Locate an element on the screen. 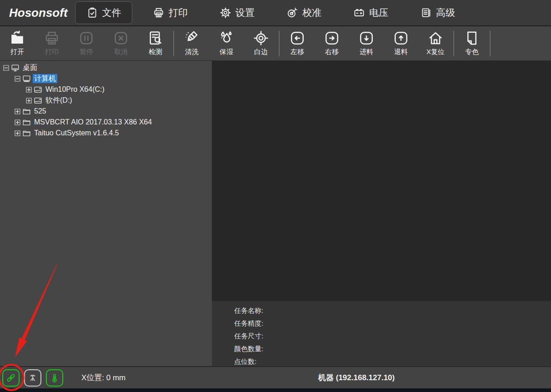  nozzle-status-button is located at coordinates (33, 378).